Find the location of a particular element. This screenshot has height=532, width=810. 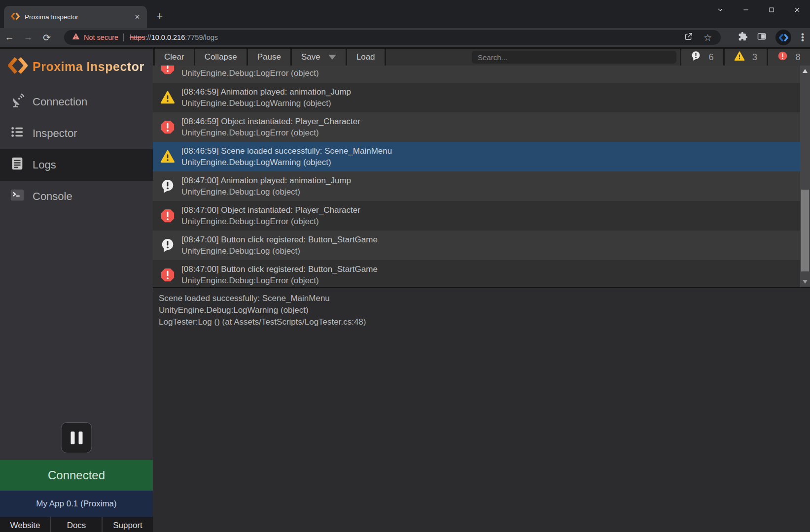

browser-titlebar: Proxima Inspector ✕ + is located at coordinates (405, 14).